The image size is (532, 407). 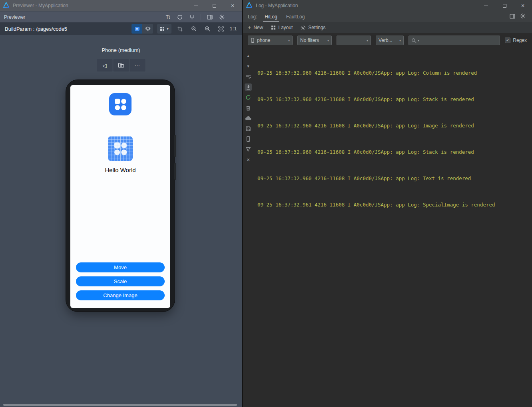 What do you see at coordinates (516, 40) in the screenshot?
I see `regex-toggle: ✓ Regex` at bounding box center [516, 40].